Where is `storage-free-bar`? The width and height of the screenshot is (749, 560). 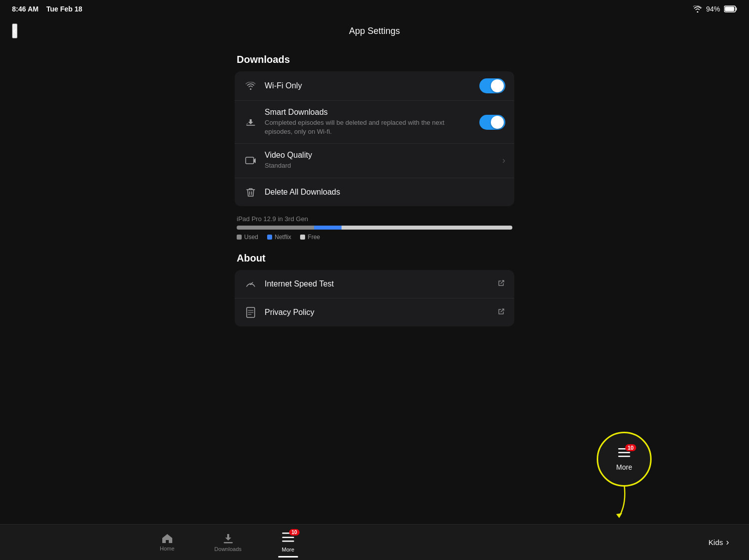
storage-free-bar is located at coordinates (427, 228).